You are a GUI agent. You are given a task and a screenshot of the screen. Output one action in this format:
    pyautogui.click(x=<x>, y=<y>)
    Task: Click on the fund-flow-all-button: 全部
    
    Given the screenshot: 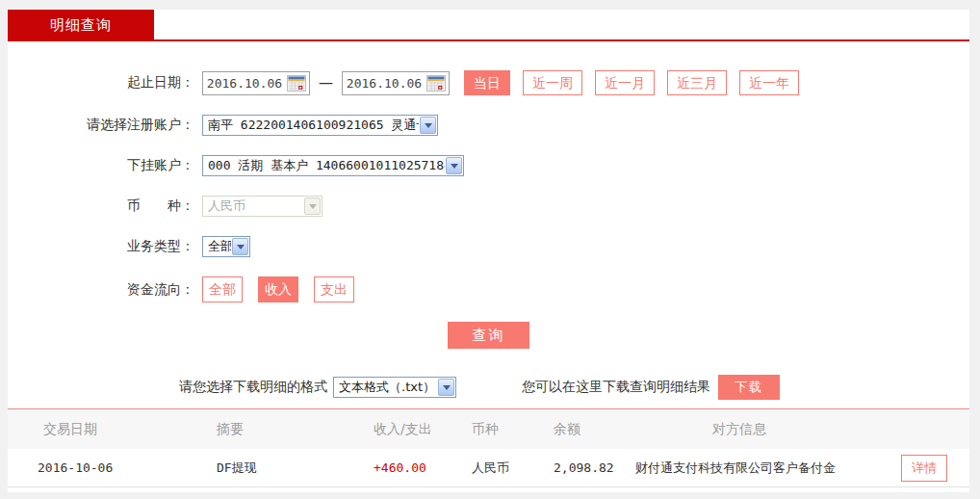 What is the action you would take?
    pyautogui.click(x=222, y=289)
    